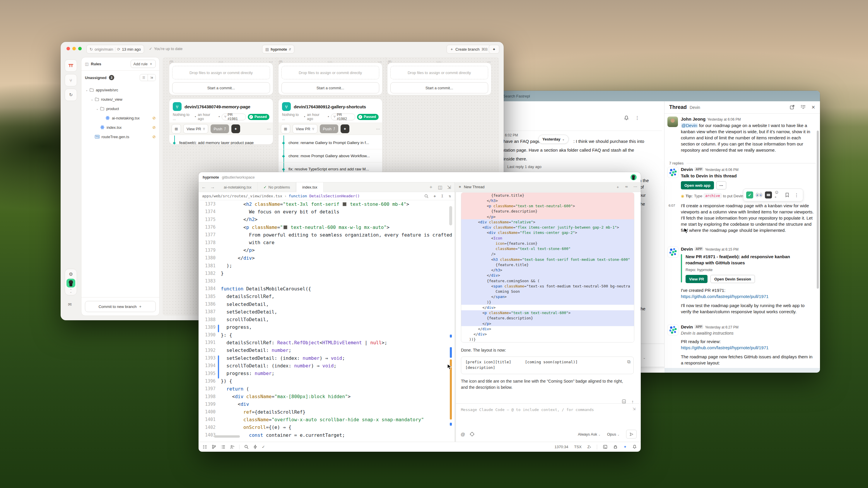  Describe the element at coordinates (327, 196) in the screenshot. I see `breadcrumb: apps/web/src/routes/_view/index.tsx › fu…` at that location.